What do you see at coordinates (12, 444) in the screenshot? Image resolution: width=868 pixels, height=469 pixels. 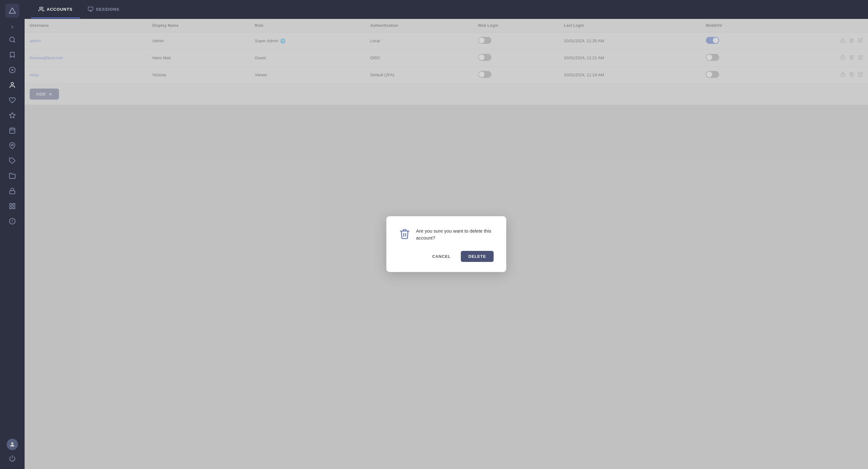 I see `user-avatar` at bounding box center [12, 444].